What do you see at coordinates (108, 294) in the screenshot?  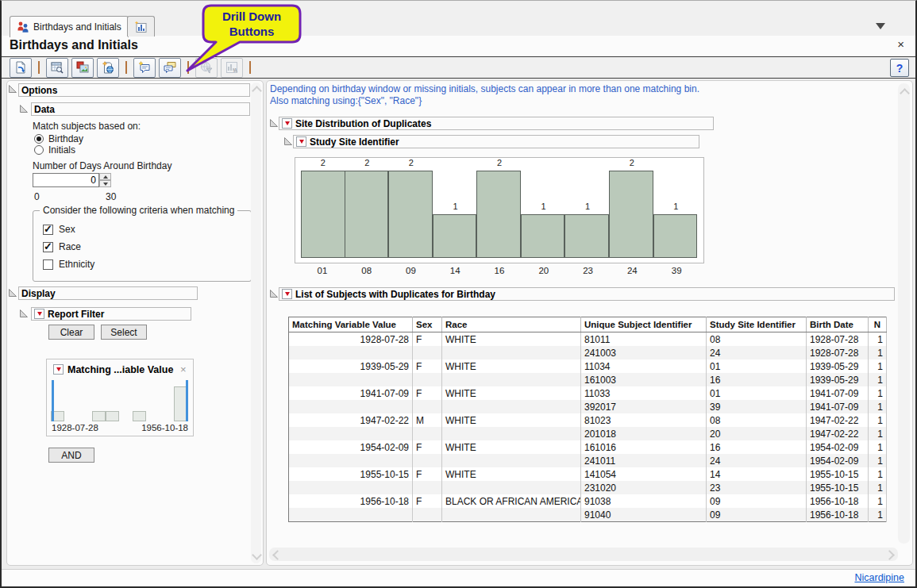 I see `display-header: Display` at bounding box center [108, 294].